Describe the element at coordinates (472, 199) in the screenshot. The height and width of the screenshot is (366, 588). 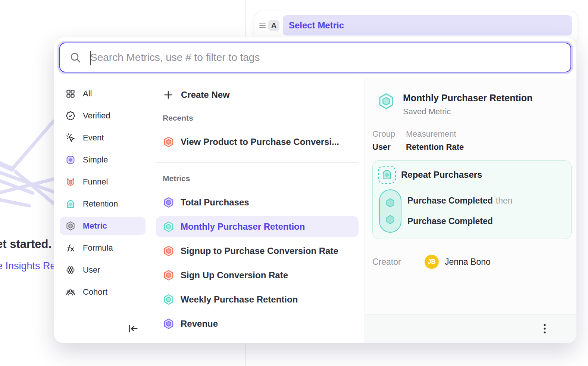
I see `definition-card: Repeat Purchasers Purchase Completed` at that location.